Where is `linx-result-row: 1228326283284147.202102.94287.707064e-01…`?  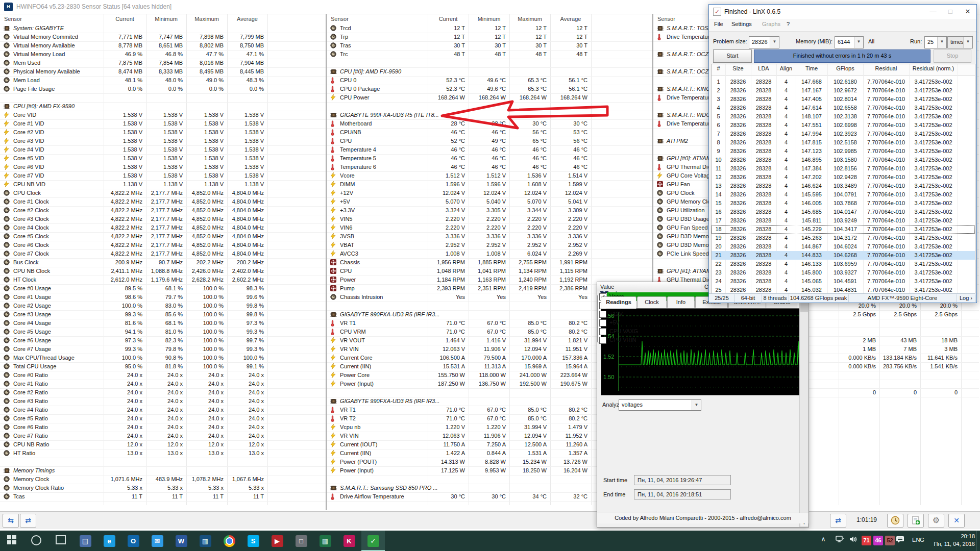 linx-result-row: 1228326283284147.202102.94287.707064e-01… is located at coordinates (843, 178).